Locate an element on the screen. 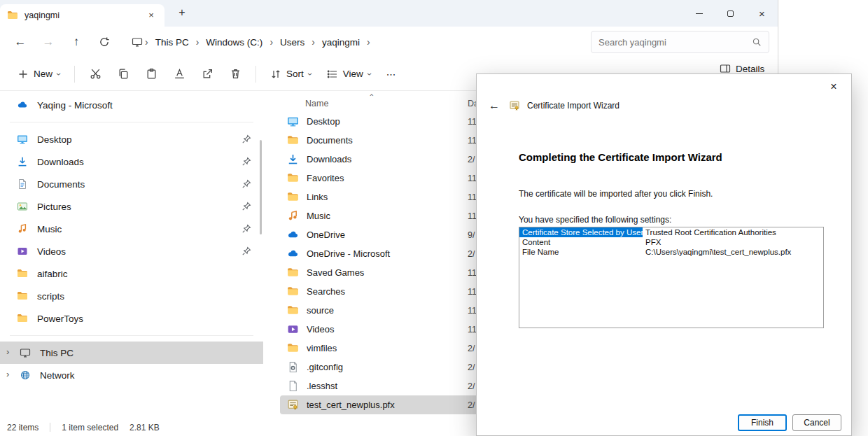 The image size is (868, 436). sidebar-item-scripts: scripts is located at coordinates (132, 296).